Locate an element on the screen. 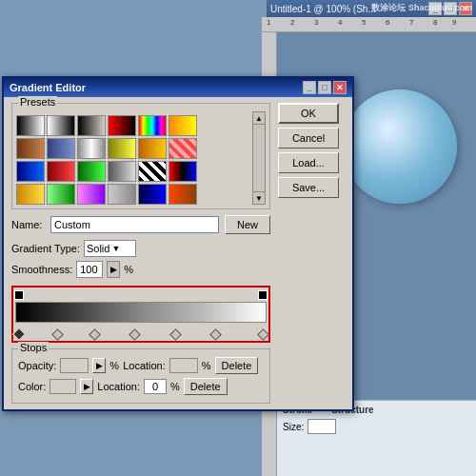  color-location-label: Location: is located at coordinates (118, 387).